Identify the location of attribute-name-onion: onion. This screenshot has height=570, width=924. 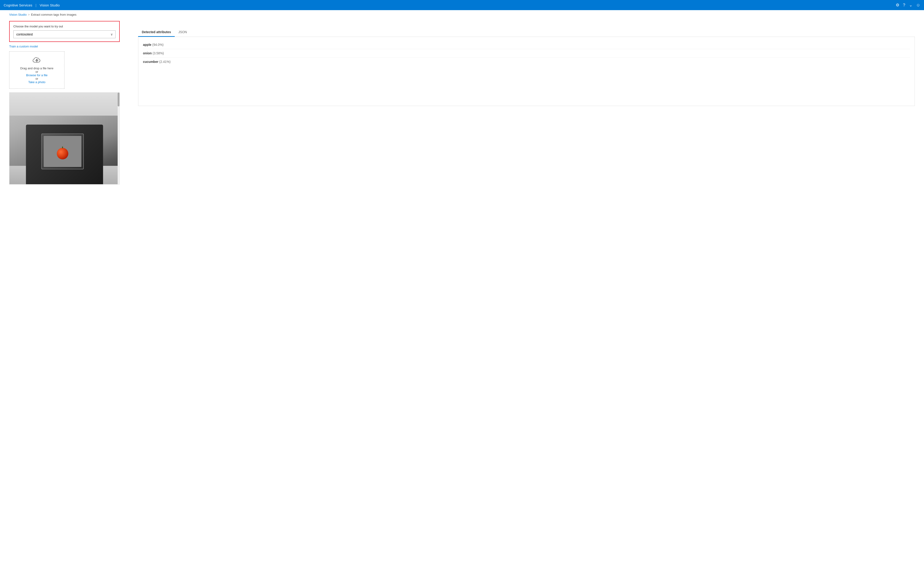
(148, 53).